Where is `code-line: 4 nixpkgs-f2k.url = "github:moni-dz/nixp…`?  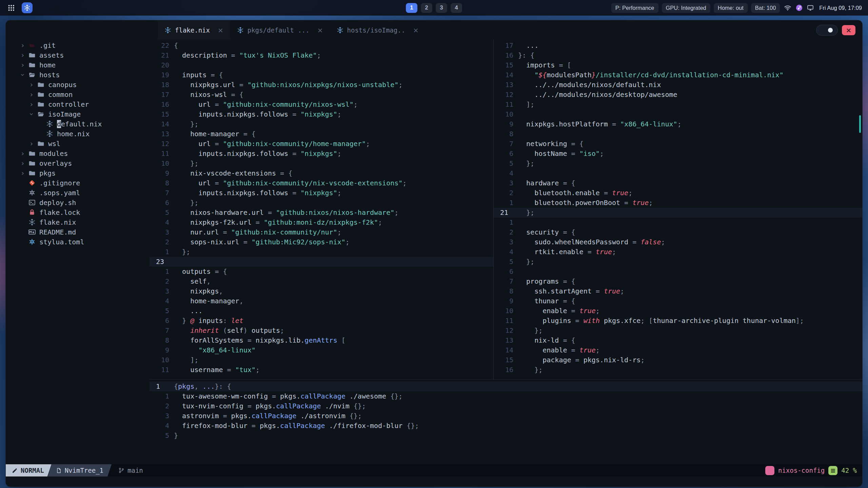 code-line: 4 nixpkgs-f2k.url = "github:moni-dz/nixp… is located at coordinates (321, 222).